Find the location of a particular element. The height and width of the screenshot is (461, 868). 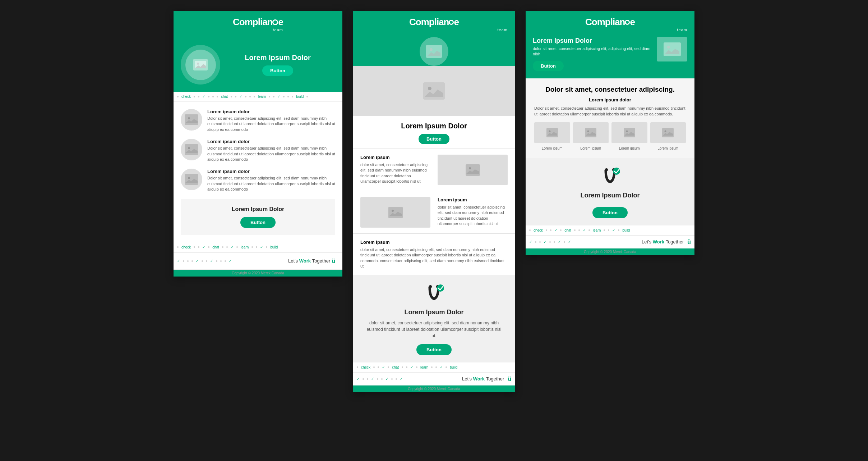

card2-logo: Compliane team is located at coordinates (434, 24).